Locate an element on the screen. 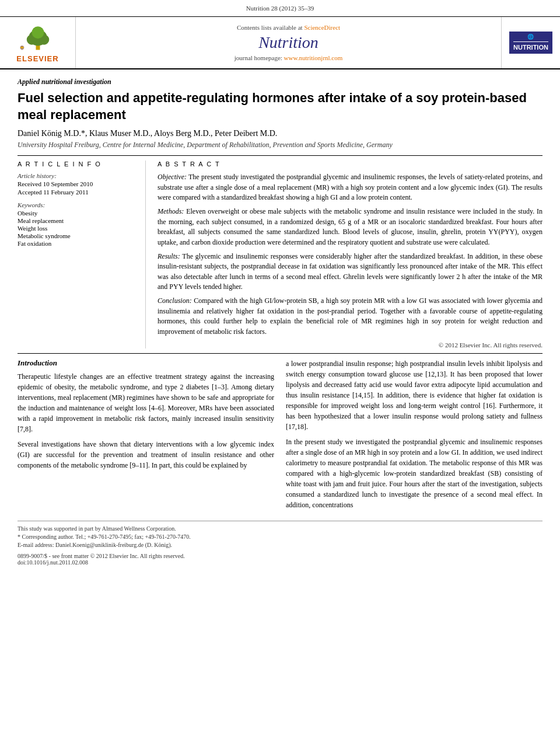 This screenshot has height=753, width=560. footnote-bar: This study was supported in part by Alma… is located at coordinates (280, 535).